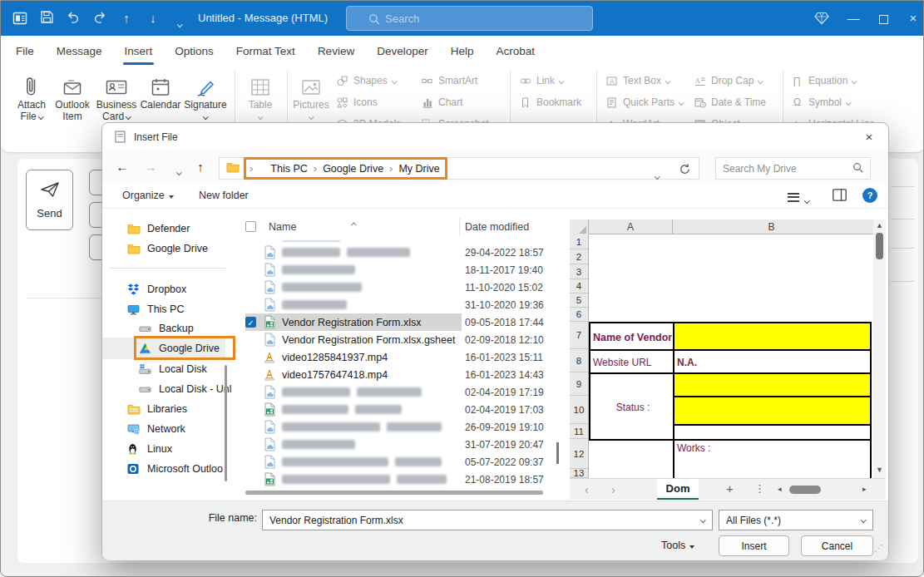  What do you see at coordinates (579, 432) in the screenshot?
I see `row-header-11: 11` at bounding box center [579, 432].